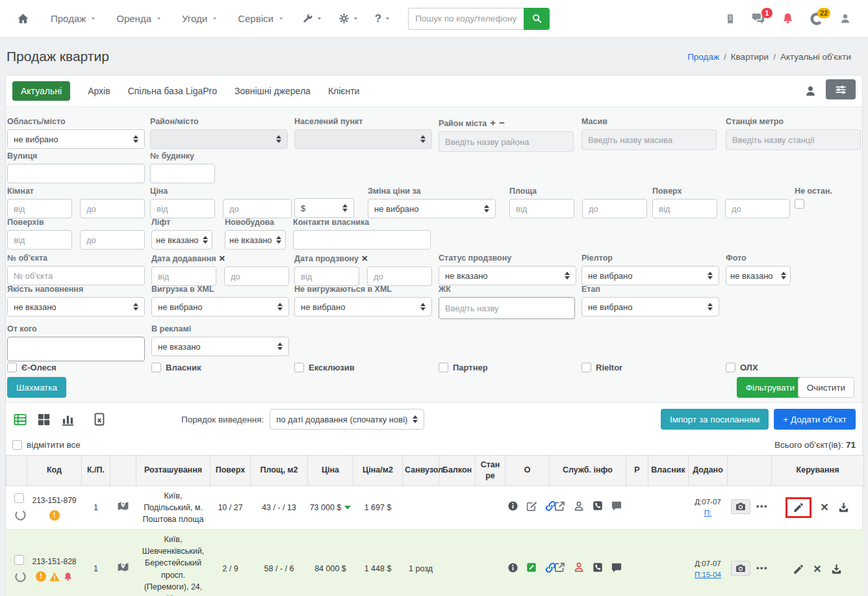  What do you see at coordinates (649, 140) in the screenshot?
I see `masiv-input` at bounding box center [649, 140].